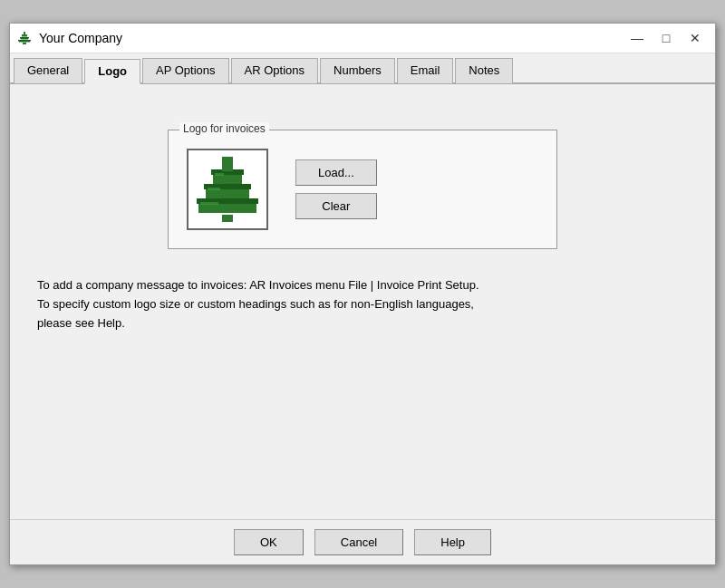 This screenshot has width=725, height=588. What do you see at coordinates (336, 207) in the screenshot?
I see `clear-button: Clear` at bounding box center [336, 207].